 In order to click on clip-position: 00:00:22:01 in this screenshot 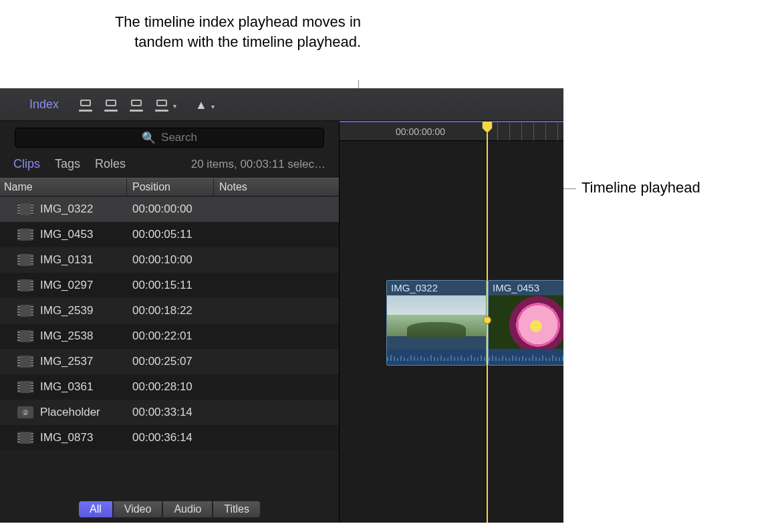, I will do `click(170, 336)`.